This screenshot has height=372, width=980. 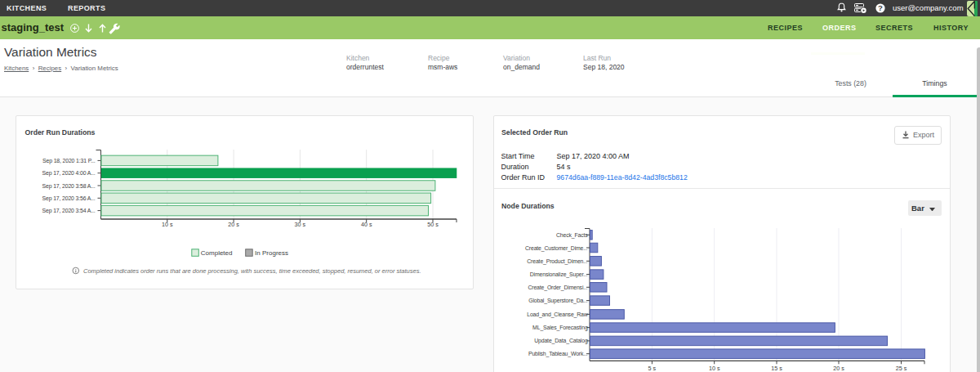 I want to click on svg-text: 40 s, so click(x=367, y=224).